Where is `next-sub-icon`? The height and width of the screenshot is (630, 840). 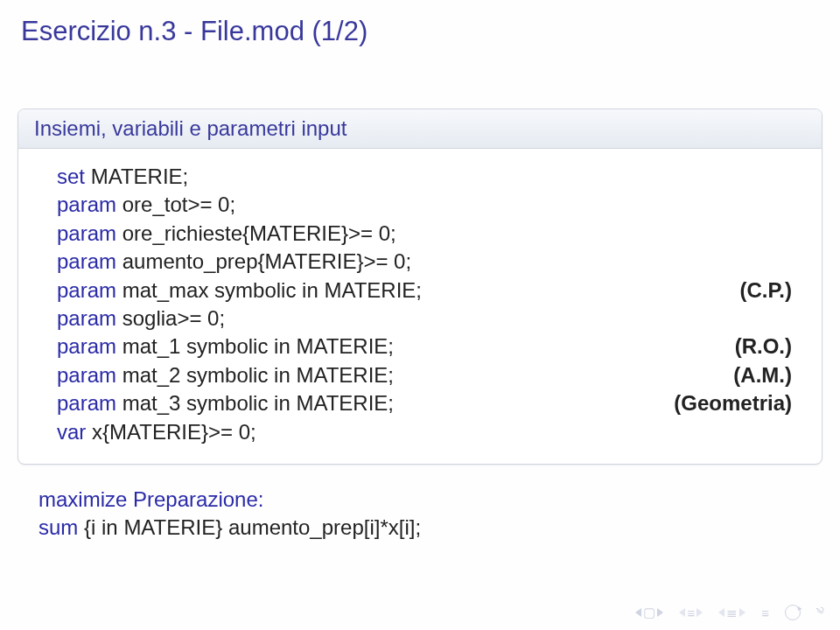 next-sub-icon is located at coordinates (742, 612).